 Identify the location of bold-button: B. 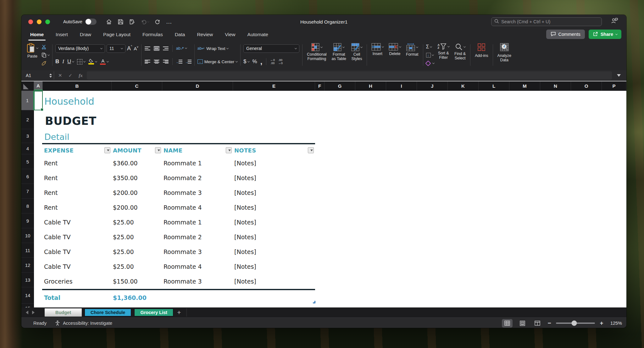
(57, 62).